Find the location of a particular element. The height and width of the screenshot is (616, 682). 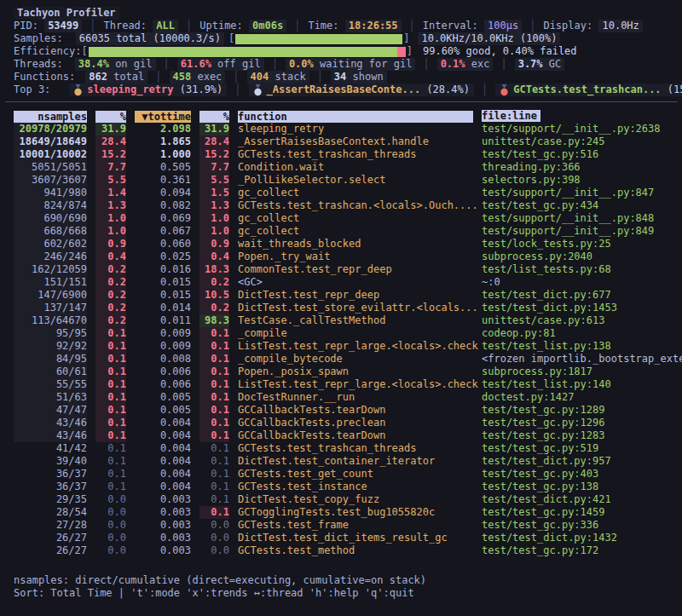

column-header-function: function is located at coordinates (355, 117).